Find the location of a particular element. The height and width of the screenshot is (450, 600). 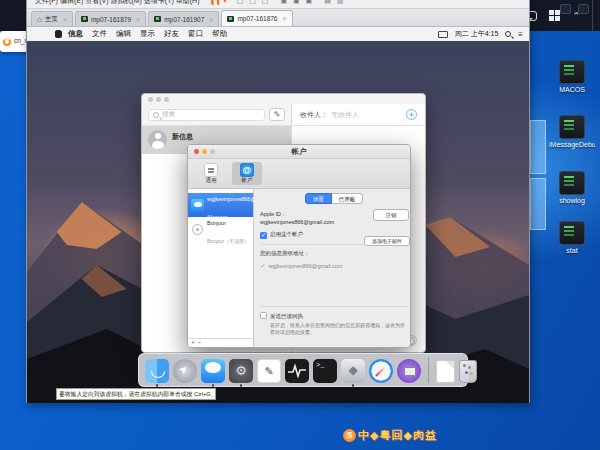

screen-sharing-icon is located at coordinates (409, 371).